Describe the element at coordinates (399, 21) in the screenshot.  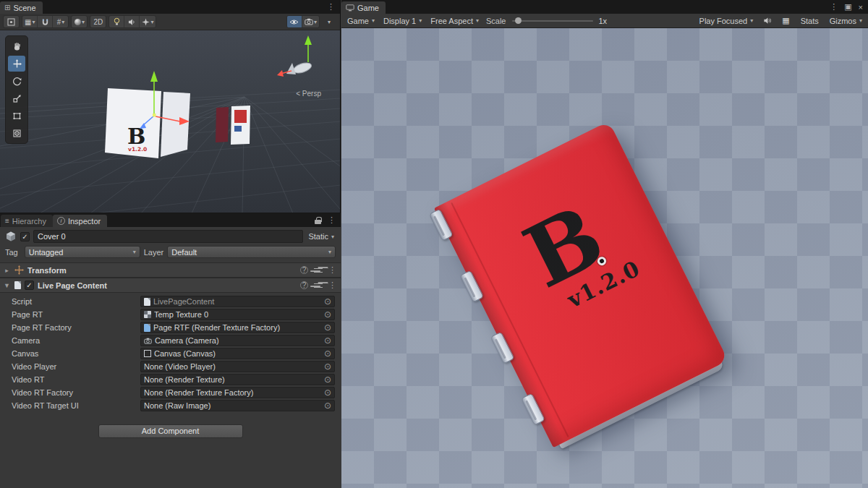
I see `display-value: Display 1` at that location.